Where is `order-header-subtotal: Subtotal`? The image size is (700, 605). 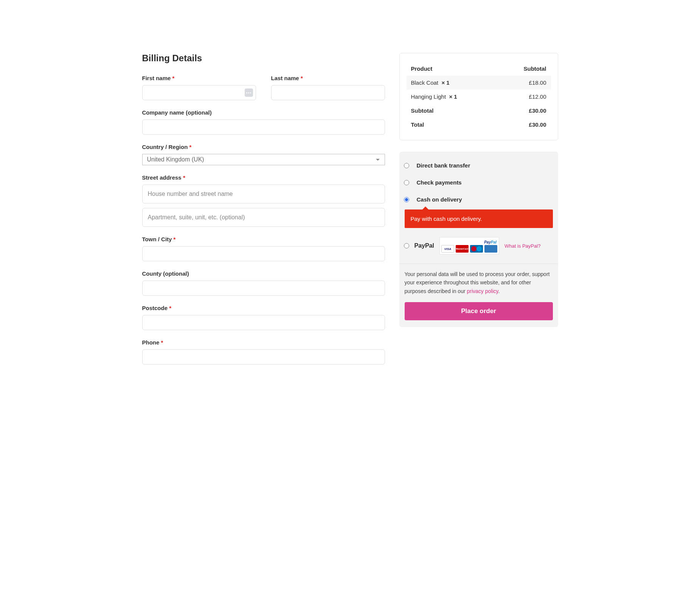
order-header-subtotal: Subtotal is located at coordinates (535, 69).